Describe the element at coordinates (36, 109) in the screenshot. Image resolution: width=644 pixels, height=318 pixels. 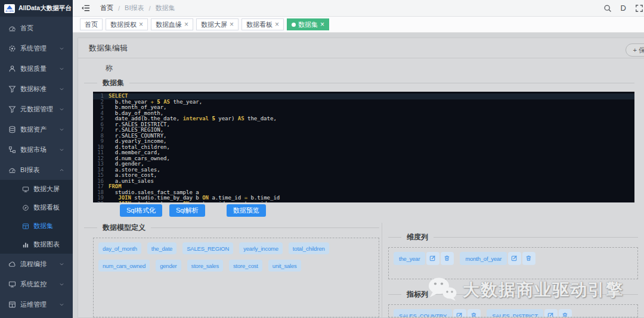
I see `sidebar-item-metadata-management: 元数据管理` at that location.